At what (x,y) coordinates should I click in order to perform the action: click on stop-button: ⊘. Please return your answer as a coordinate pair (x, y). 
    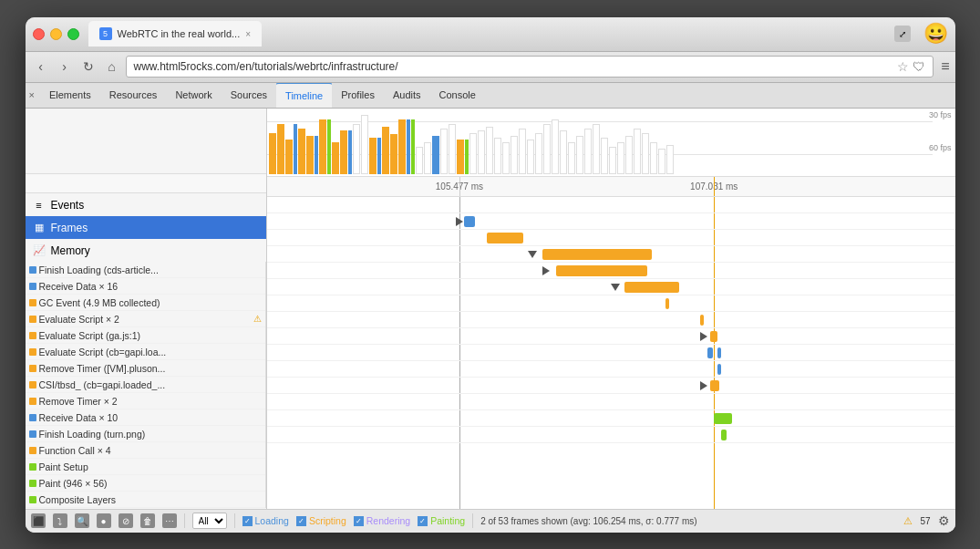
    Looking at the image, I should click on (126, 521).